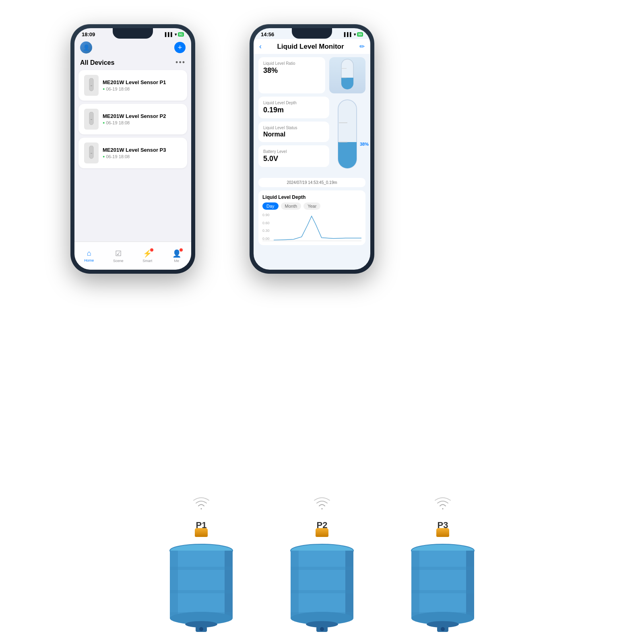  I want to click on monitor-title: Liquid Level Monitor, so click(310, 47).